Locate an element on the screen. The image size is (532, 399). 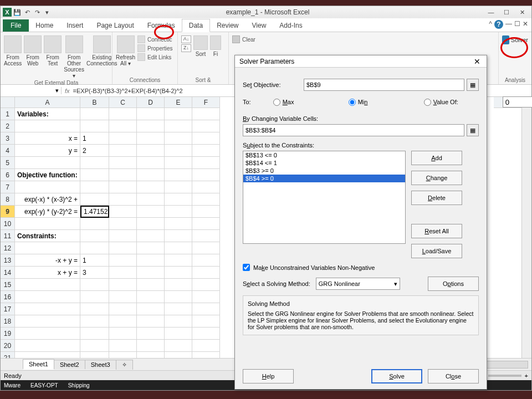
cell-E20 is located at coordinates (178, 346).